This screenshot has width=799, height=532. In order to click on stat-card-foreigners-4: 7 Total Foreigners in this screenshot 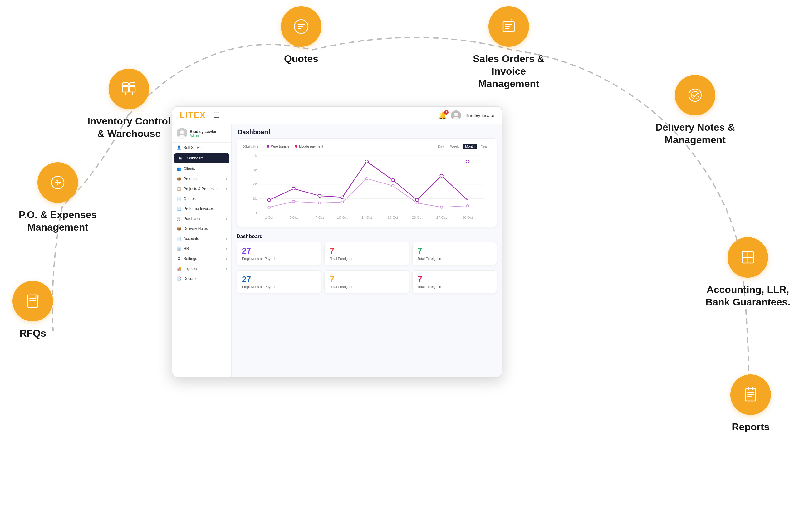, I will do `click(455, 282)`.